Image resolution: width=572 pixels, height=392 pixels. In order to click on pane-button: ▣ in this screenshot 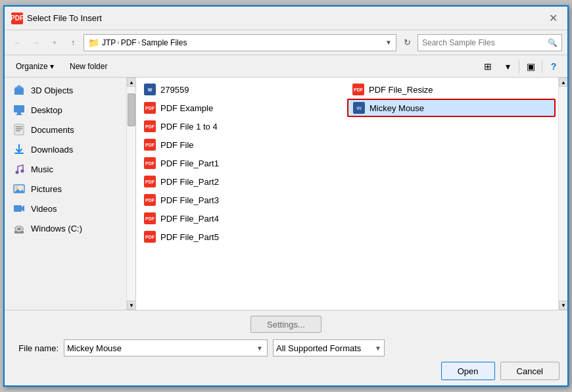, I will do `click(531, 66)`.